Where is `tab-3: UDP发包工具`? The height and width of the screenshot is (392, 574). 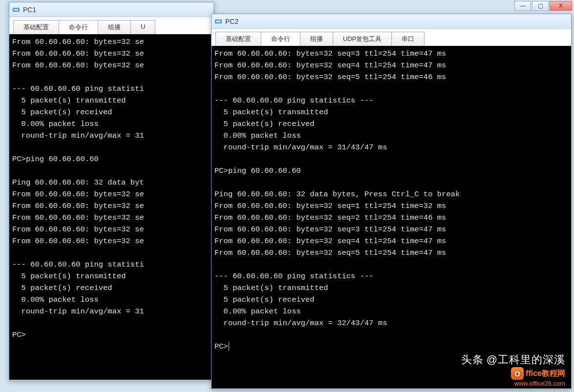
tab-3: UDP发包工具 is located at coordinates (362, 39).